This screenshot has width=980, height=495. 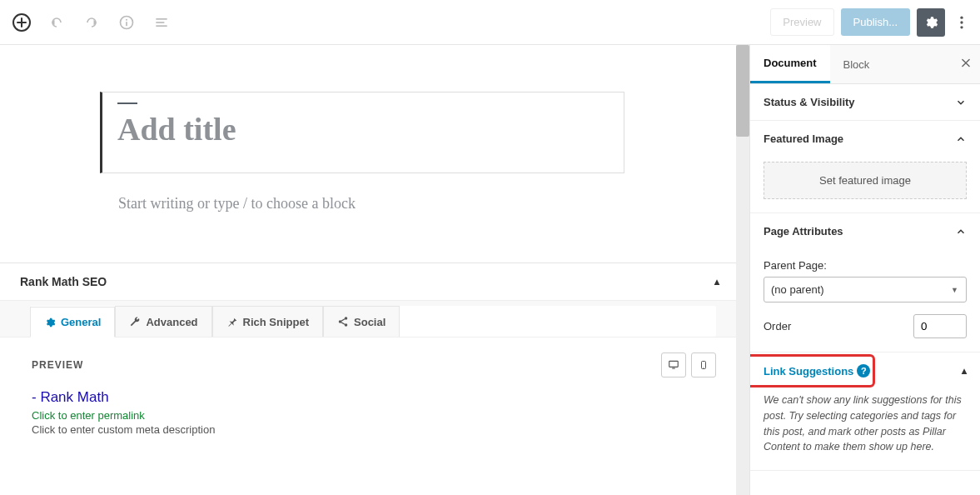 What do you see at coordinates (940, 327) in the screenshot?
I see `order-input` at bounding box center [940, 327].